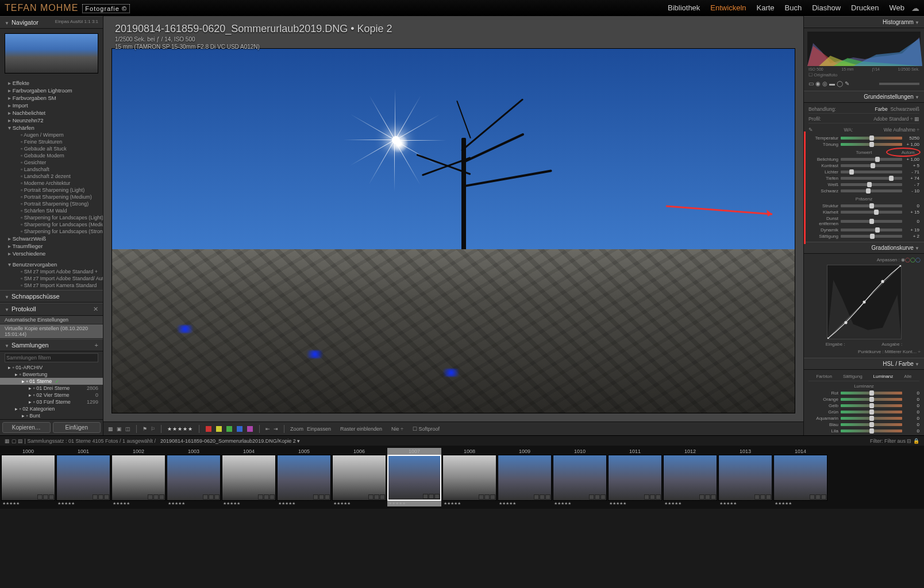  Describe the element at coordinates (52, 98) in the screenshot. I see `preset-folder: Farbvorgaben SM` at that location.